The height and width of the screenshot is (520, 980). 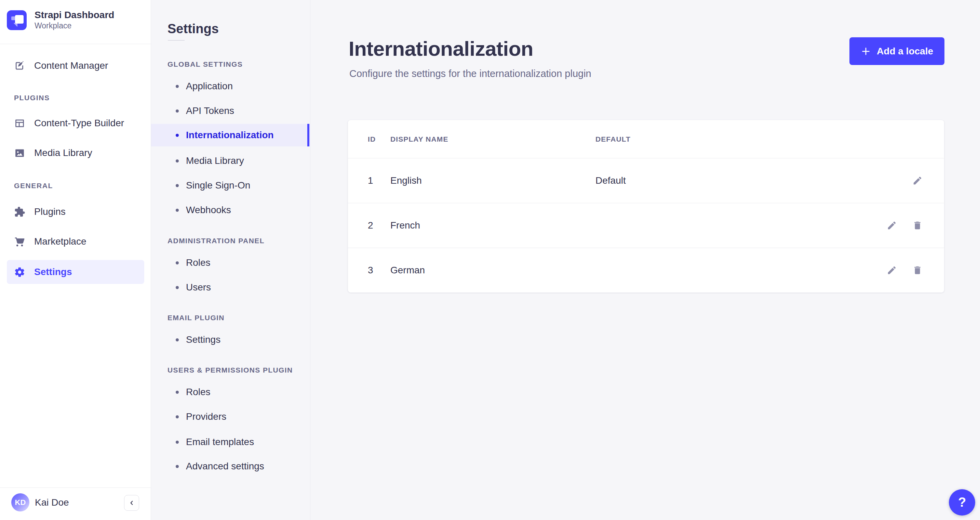 I want to click on subnav-item-webhooks: Webhooks, so click(x=231, y=210).